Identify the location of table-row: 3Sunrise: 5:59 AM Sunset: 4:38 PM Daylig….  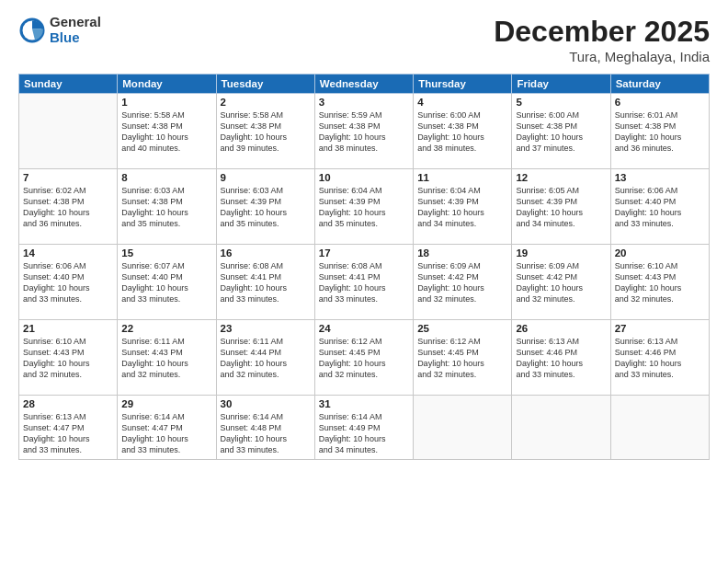
(364, 132).